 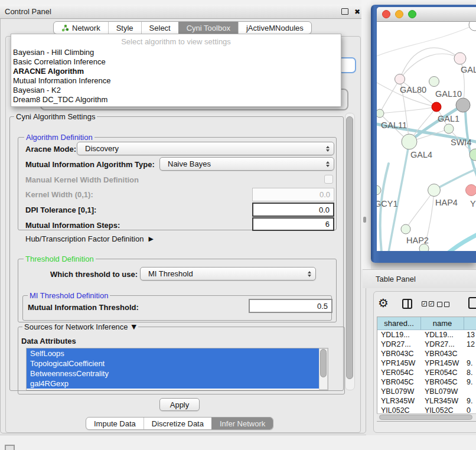 What do you see at coordinates (472, 303) in the screenshot?
I see `document-icon` at bounding box center [472, 303].